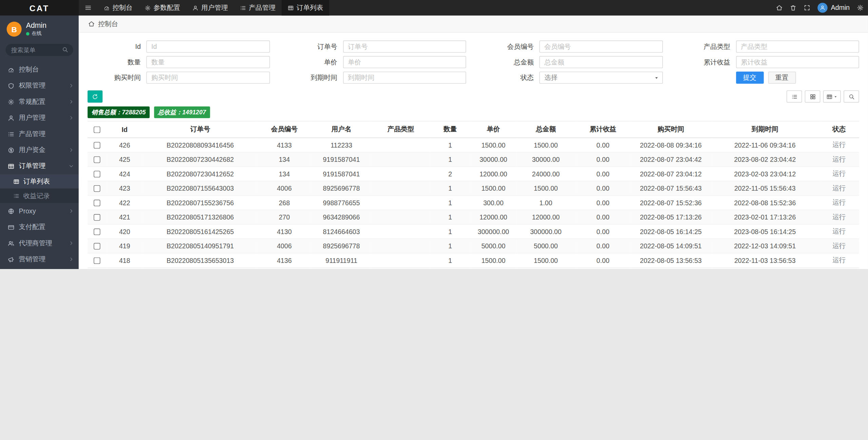  Describe the element at coordinates (163, 8) in the screenshot. I see `topnav-item-1: 参数配置` at that location.